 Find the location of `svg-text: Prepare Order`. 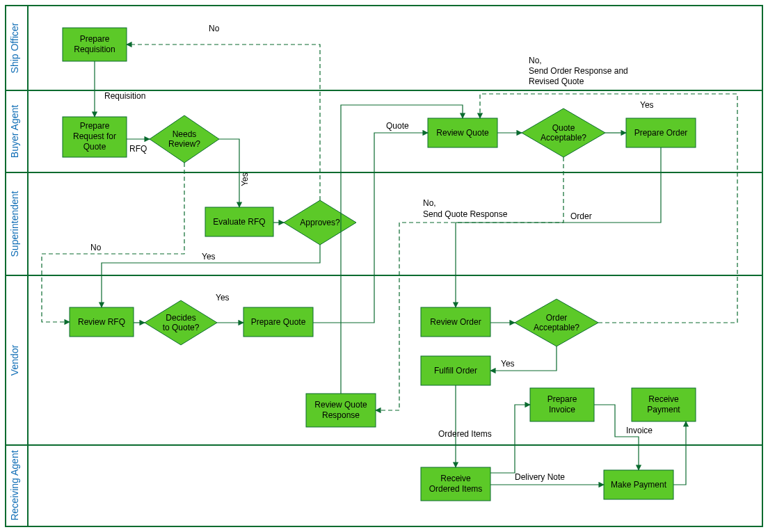

svg-text: Prepare Order is located at coordinates (661, 133).